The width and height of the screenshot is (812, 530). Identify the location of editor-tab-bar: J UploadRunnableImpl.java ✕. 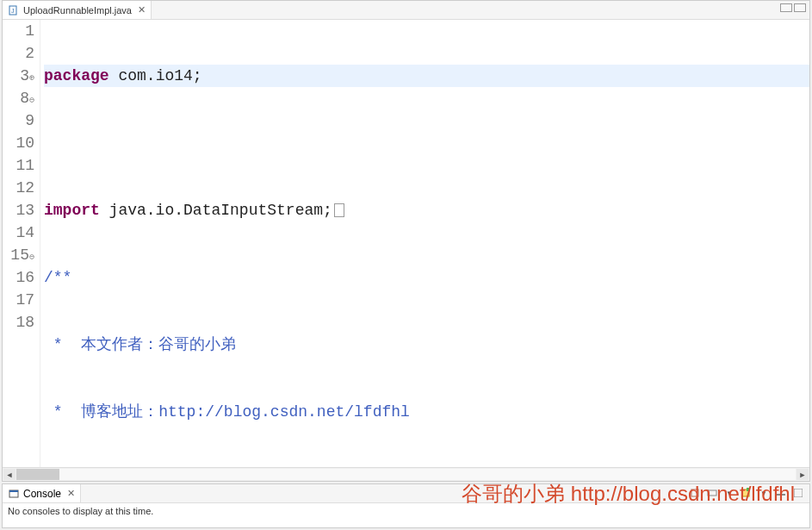
(406, 10).